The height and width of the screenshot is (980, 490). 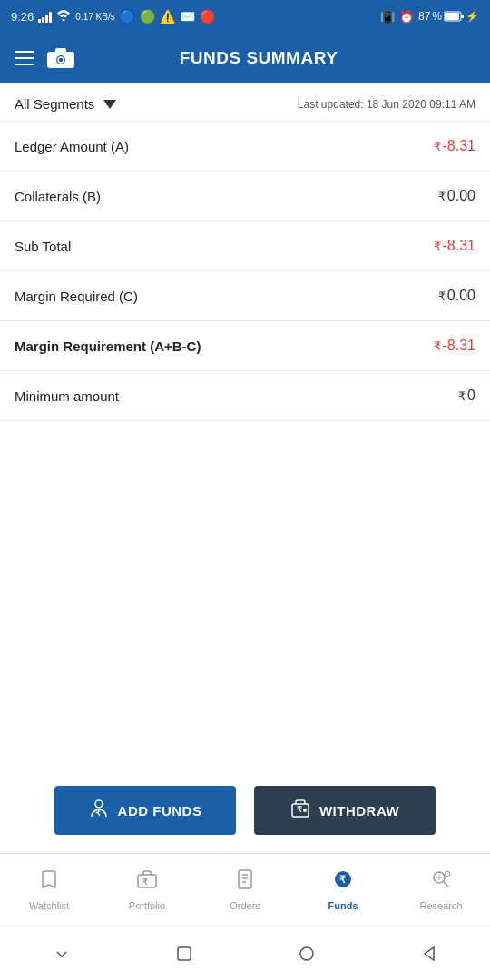 What do you see at coordinates (429, 954) in the screenshot?
I see `triangle-back-icon` at bounding box center [429, 954].